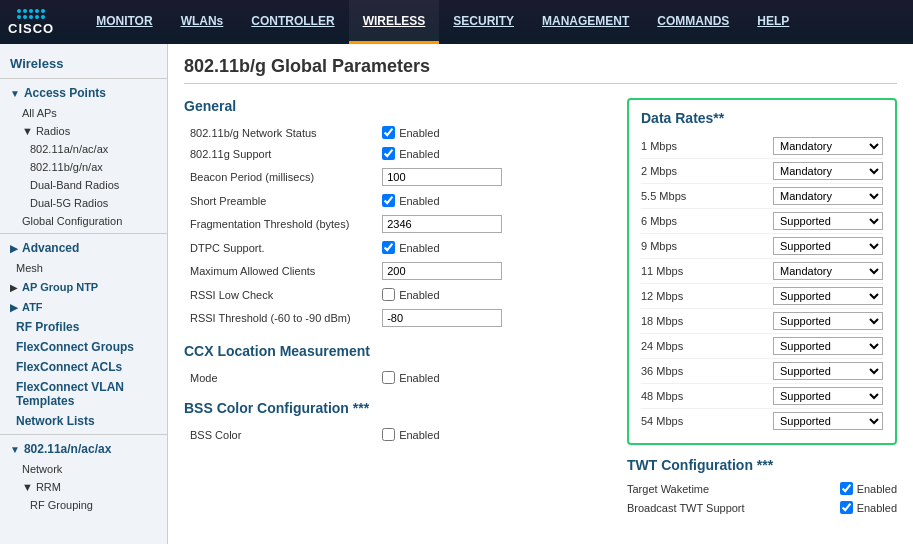  I want to click on sidebar-item-flexconnect-vlan: FlexConnect VLAN Templates, so click(84, 394).